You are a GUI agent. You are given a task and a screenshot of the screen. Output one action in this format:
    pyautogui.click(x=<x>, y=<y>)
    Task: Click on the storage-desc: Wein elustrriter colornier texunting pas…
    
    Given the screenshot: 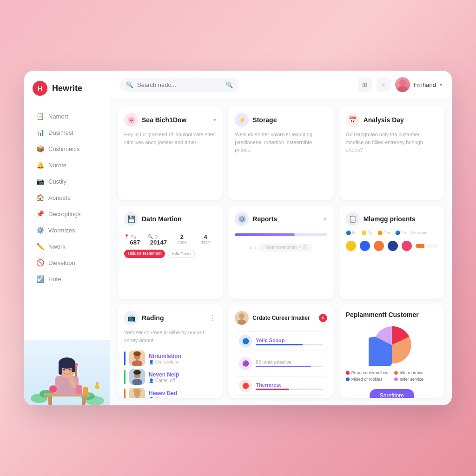 What is the action you would take?
    pyautogui.click(x=281, y=142)
    